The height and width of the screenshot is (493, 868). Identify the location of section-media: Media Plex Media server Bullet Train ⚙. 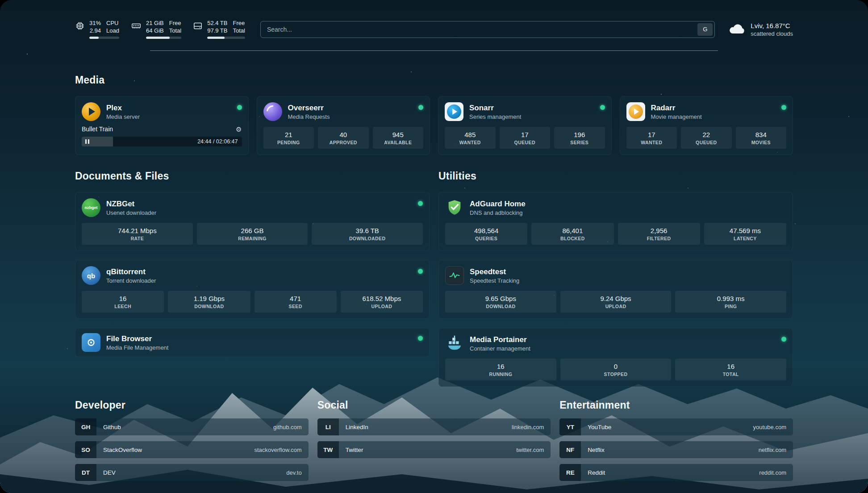
(434, 114).